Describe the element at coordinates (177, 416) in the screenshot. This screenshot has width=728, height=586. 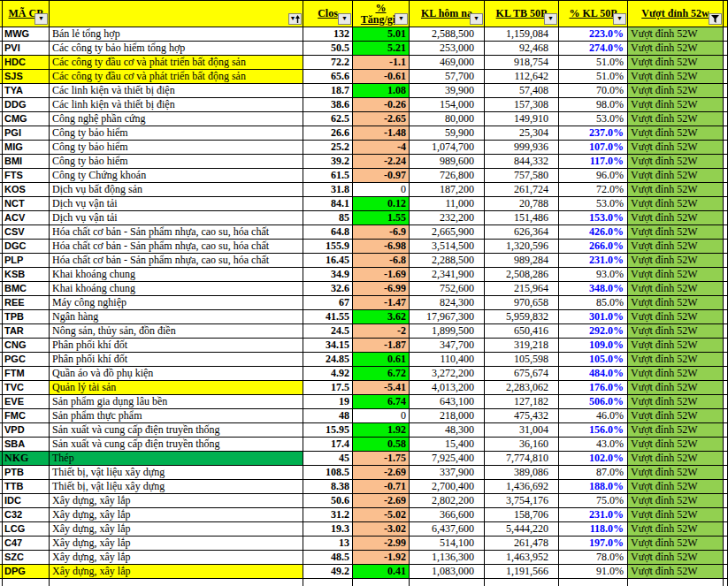
I see `cell-sector: Sản phẩm thực phẩm` at that location.